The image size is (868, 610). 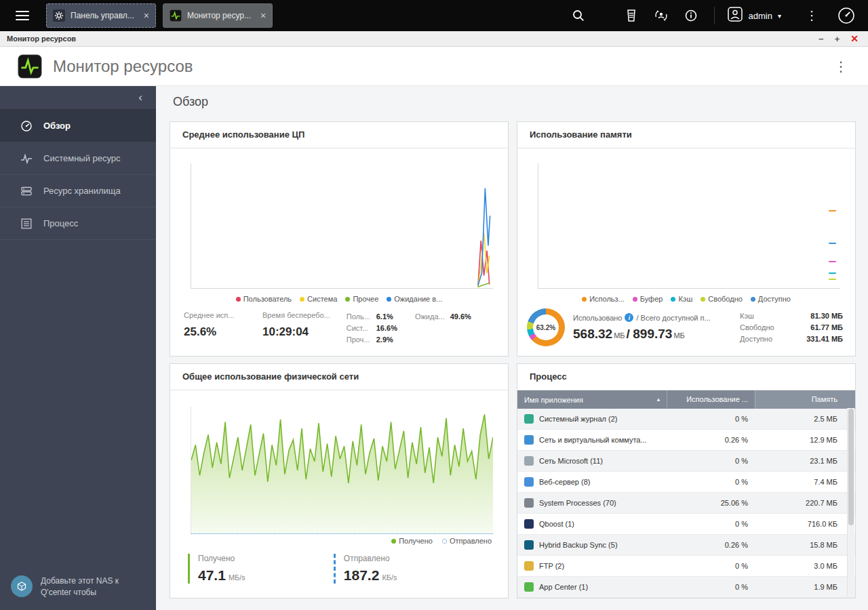 I want to click on process-icon, so click(x=26, y=224).